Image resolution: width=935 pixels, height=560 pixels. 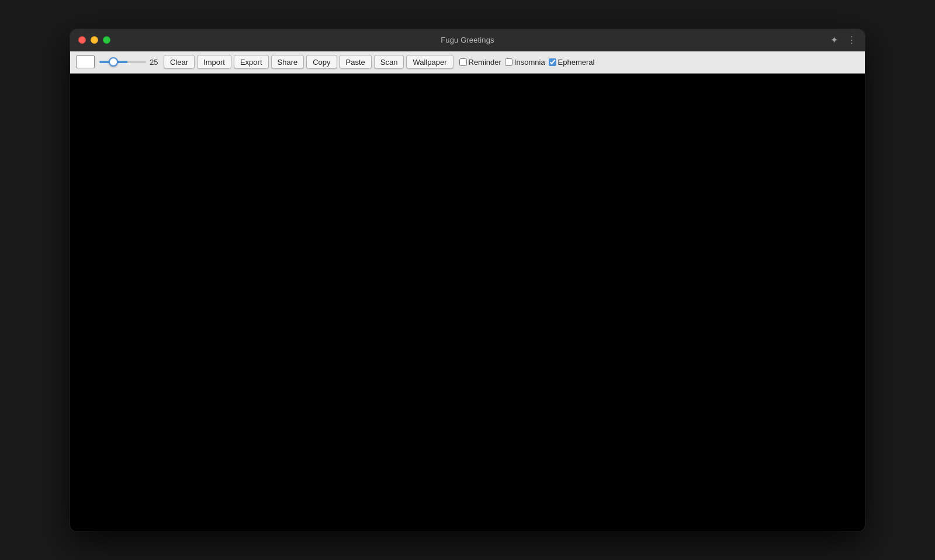 I want to click on share-button: Share, so click(x=288, y=62).